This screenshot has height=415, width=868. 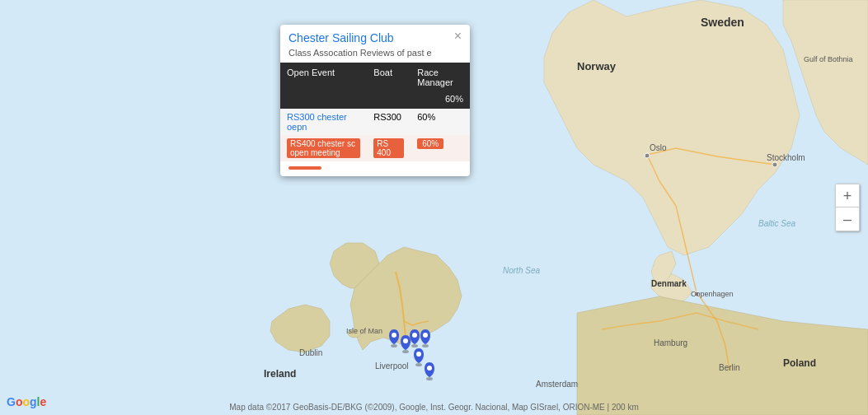 I want to click on svg-text: Stockholm, so click(x=786, y=158).